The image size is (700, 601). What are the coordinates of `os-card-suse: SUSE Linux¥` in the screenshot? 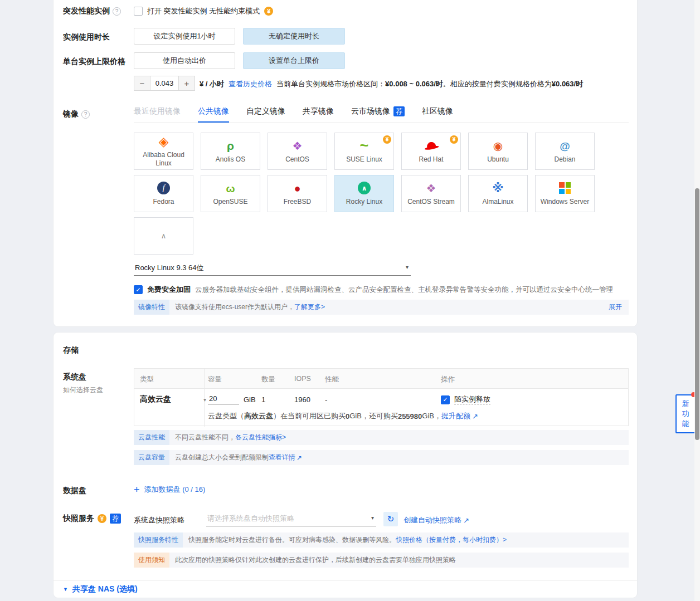 It's located at (364, 152).